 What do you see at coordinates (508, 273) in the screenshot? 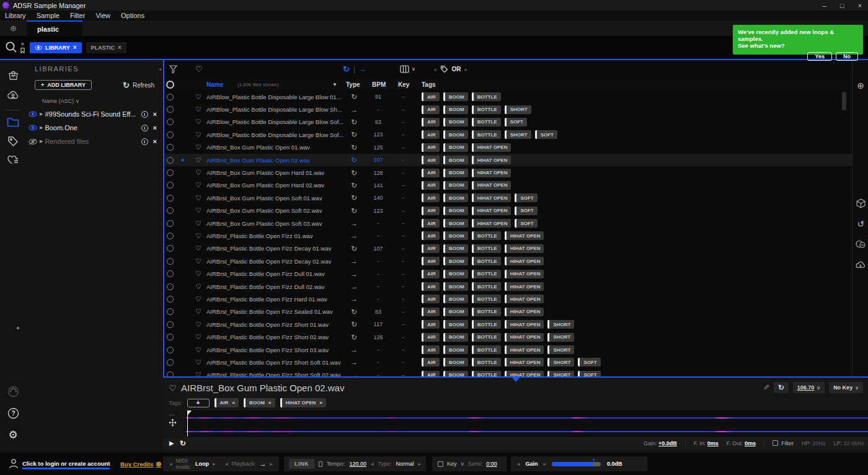
I see `table-row: ● ♡ AIRBrst_Plastic Bottle Open Fizz Dul…` at bounding box center [508, 273].